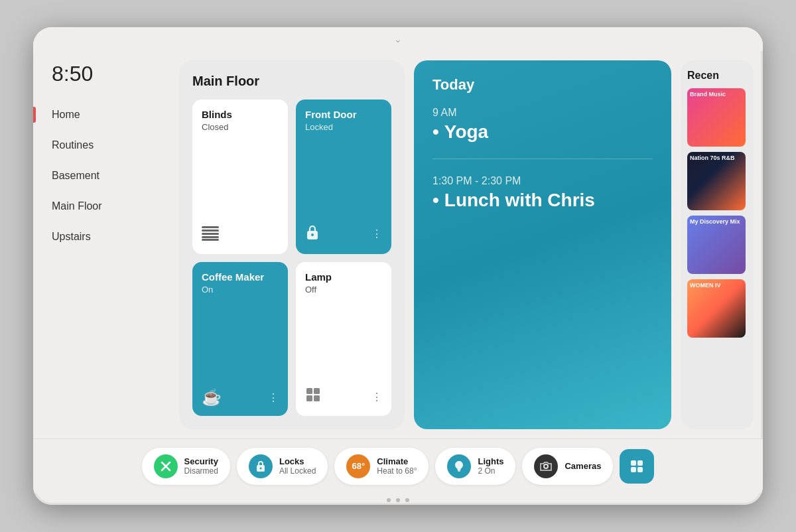  What do you see at coordinates (377, 397) in the screenshot?
I see `lamp-more-icon: ⋮` at bounding box center [377, 397].